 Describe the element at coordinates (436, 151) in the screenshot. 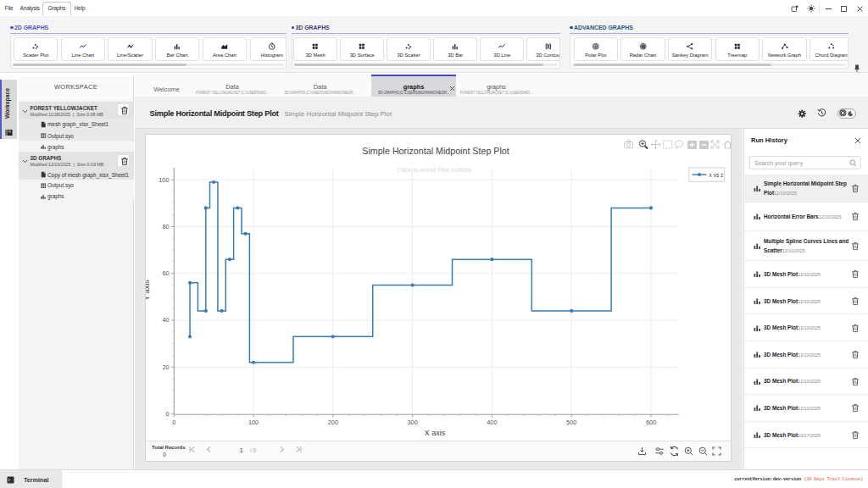

I see `svg-text:Simple Horizontal Midpoint Ste: Simple Horizontal Midpoint Step Plot` at that location.